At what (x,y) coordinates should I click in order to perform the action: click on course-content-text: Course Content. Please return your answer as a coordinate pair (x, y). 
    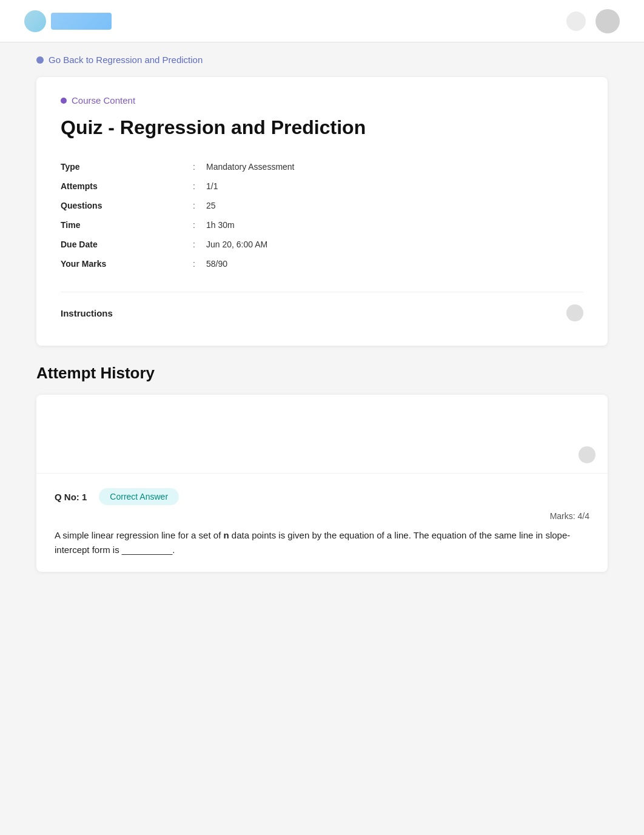
    Looking at the image, I should click on (103, 101).